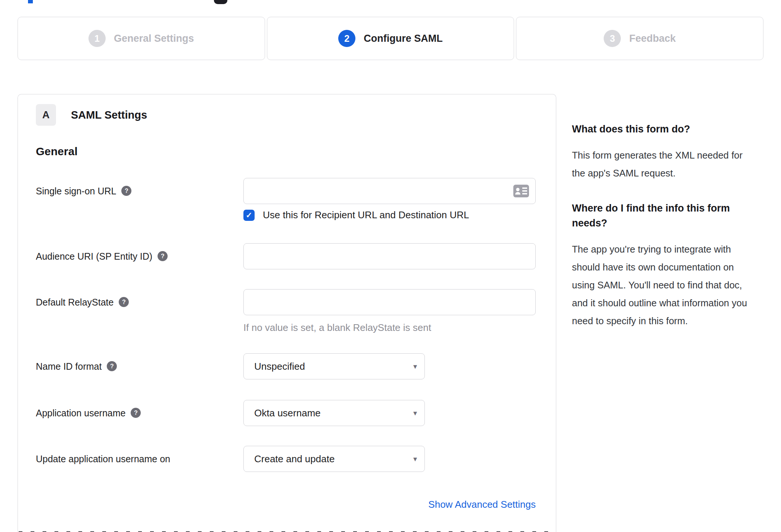  I want to click on field-label: Name ID format, so click(69, 366).